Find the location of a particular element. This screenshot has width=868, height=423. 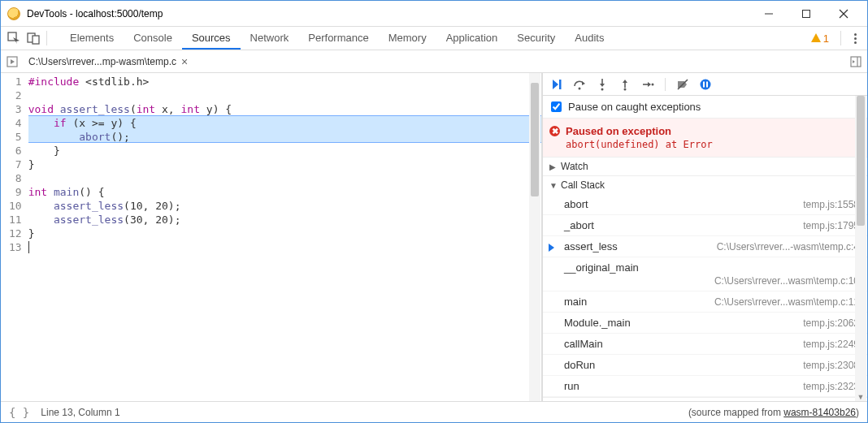

maximize-button is located at coordinates (806, 14).